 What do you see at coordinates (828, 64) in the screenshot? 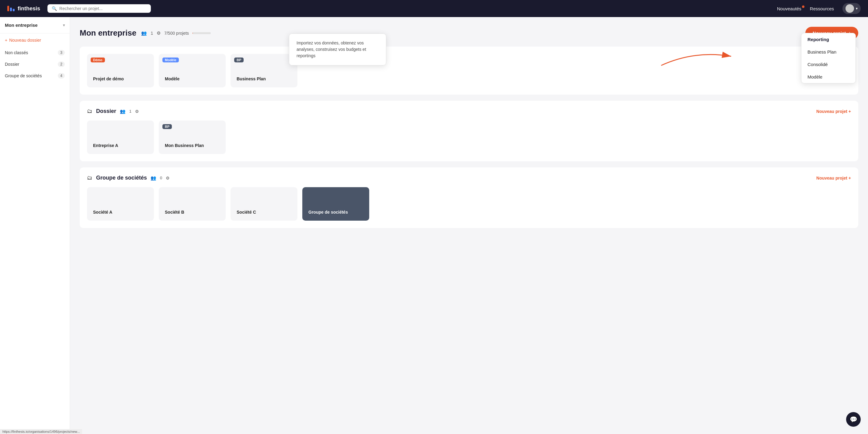
I see `dropdown-item-consolide: Consolidé` at bounding box center [828, 64].